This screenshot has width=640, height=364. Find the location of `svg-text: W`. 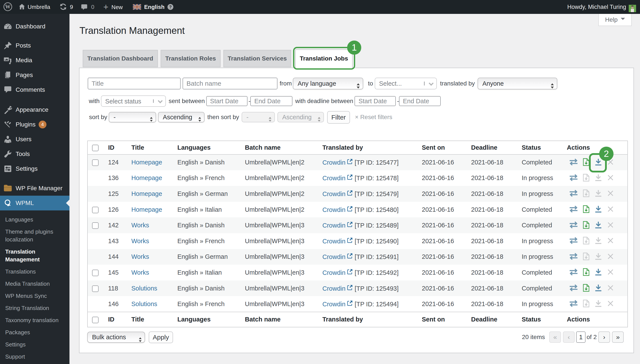

svg-text: W is located at coordinates (8, 6).